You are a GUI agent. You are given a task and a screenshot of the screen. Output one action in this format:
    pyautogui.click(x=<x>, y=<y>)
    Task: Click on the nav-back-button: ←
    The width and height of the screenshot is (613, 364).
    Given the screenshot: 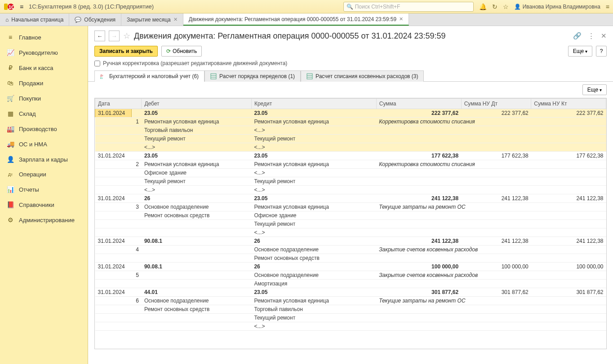 What is the action you would take?
    pyautogui.click(x=100, y=36)
    